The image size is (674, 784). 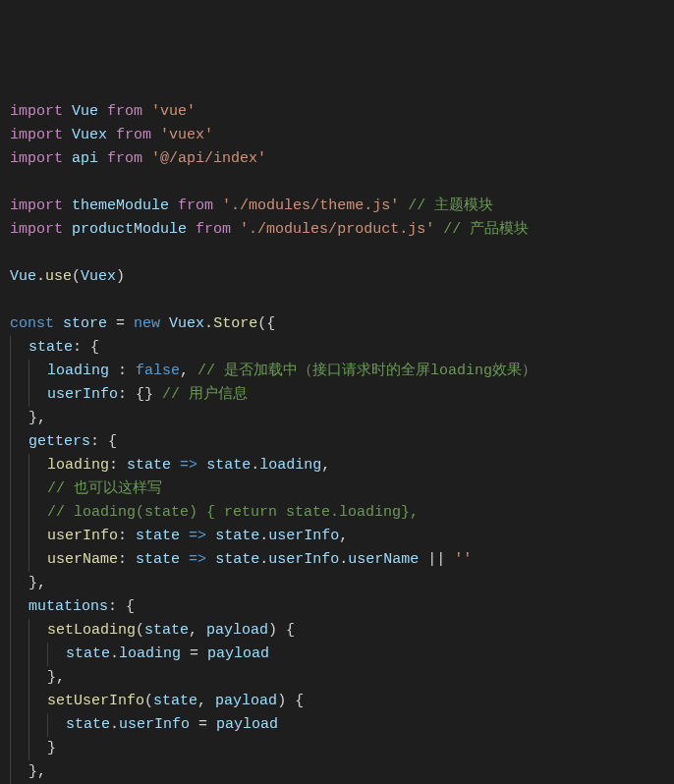 I want to click on token-string: './modules/product.js', so click(x=337, y=230).